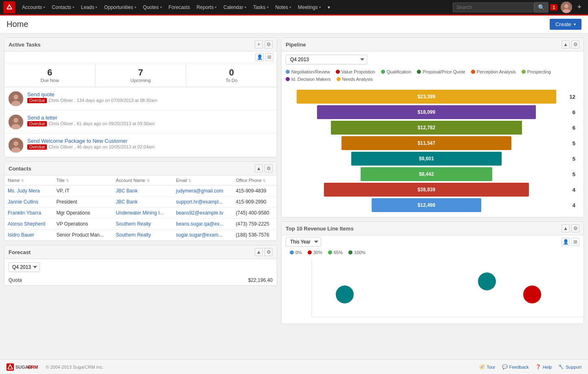 The width and height of the screenshot is (588, 374). I want to click on footer-tour-link: 🧭 Tour, so click(487, 367).